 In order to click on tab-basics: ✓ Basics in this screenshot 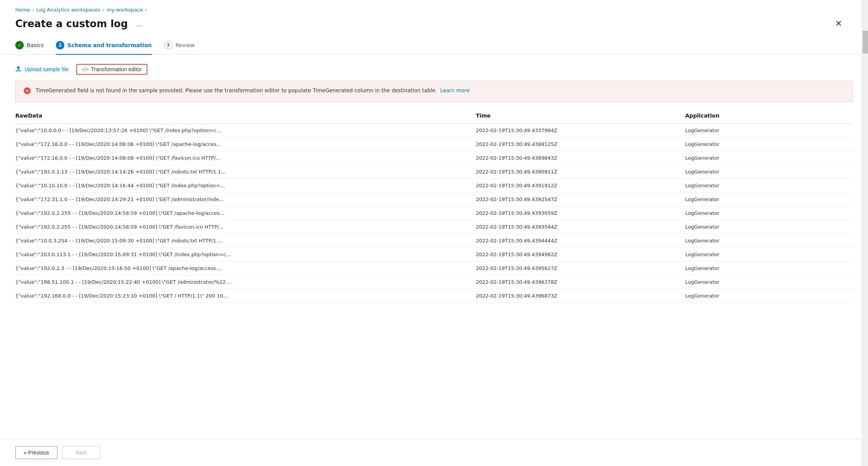, I will do `click(29, 46)`.